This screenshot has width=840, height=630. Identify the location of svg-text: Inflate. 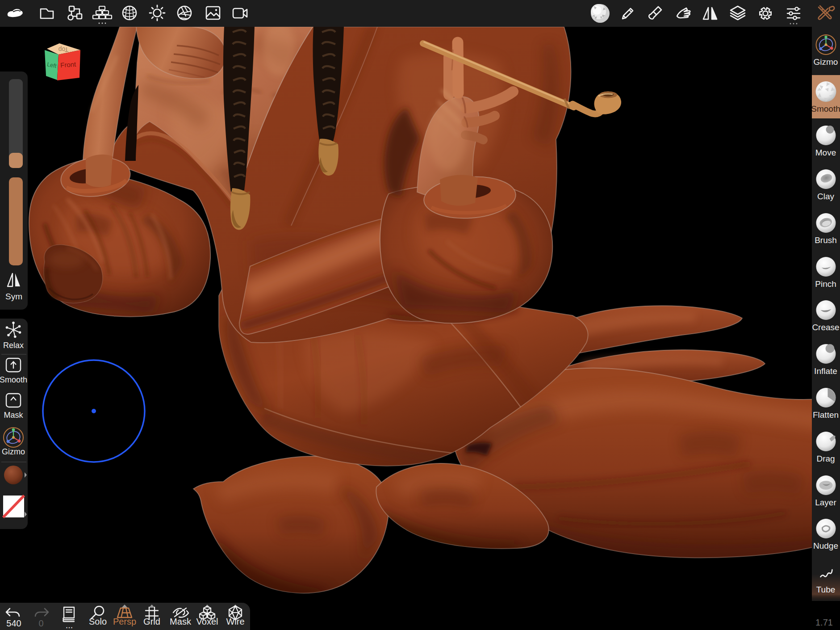
(826, 371).